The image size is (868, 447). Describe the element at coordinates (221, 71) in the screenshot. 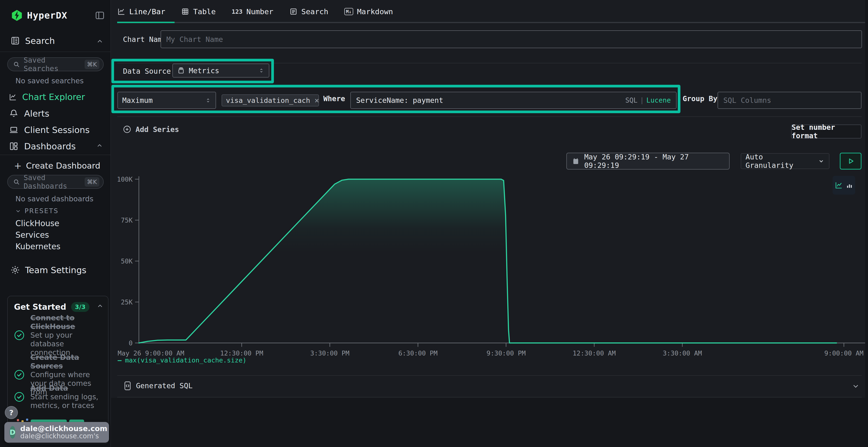

I see `data-source-select: Metrics` at that location.